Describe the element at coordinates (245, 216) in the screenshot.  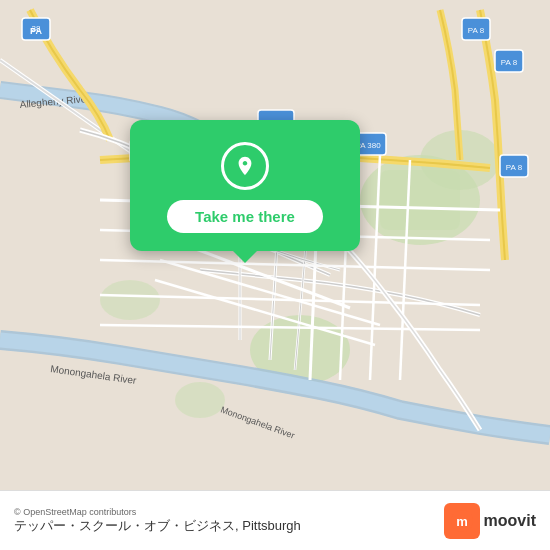
I see `take-me-there-button: Take me there` at that location.